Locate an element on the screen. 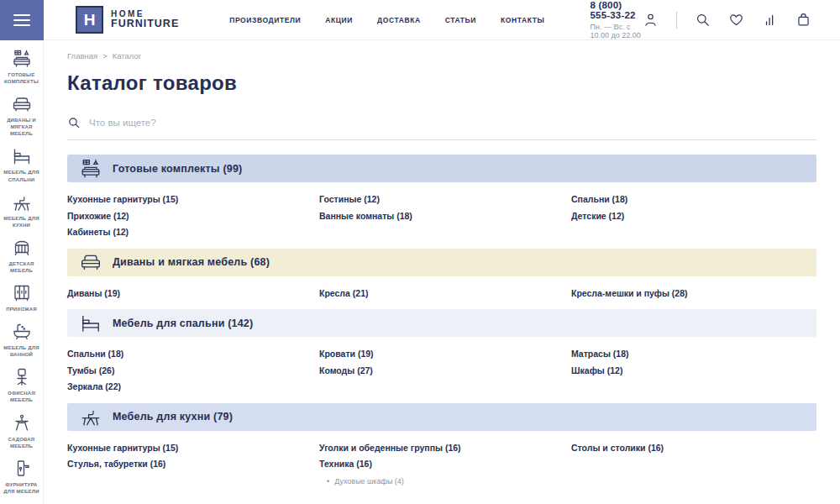  nav-articles: СТАТЬИ is located at coordinates (460, 20).